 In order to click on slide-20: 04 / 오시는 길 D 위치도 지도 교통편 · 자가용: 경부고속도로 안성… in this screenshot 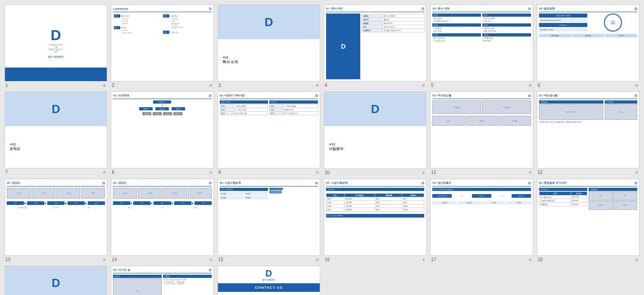, I will do `click(162, 280)`.